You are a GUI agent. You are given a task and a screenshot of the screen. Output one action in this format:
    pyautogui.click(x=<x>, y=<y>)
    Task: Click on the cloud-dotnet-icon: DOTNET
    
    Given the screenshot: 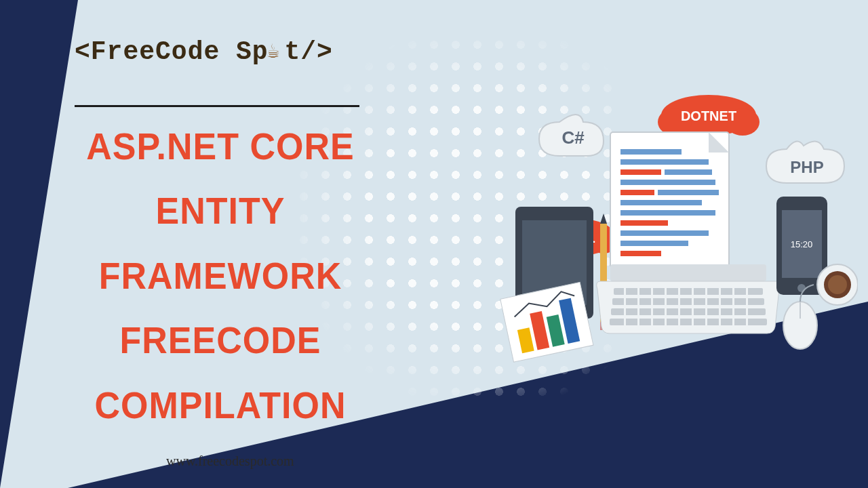 What is the action you would take?
    pyautogui.click(x=709, y=115)
    